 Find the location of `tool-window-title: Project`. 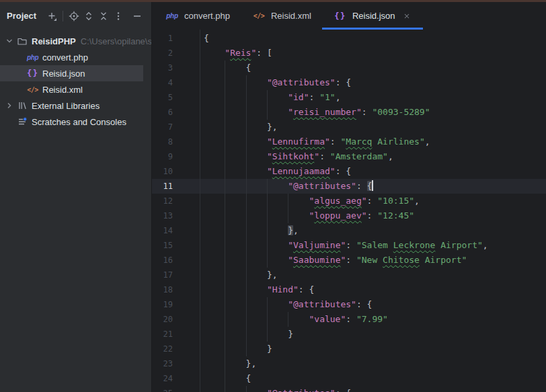

tool-window-title: Project is located at coordinates (22, 16).